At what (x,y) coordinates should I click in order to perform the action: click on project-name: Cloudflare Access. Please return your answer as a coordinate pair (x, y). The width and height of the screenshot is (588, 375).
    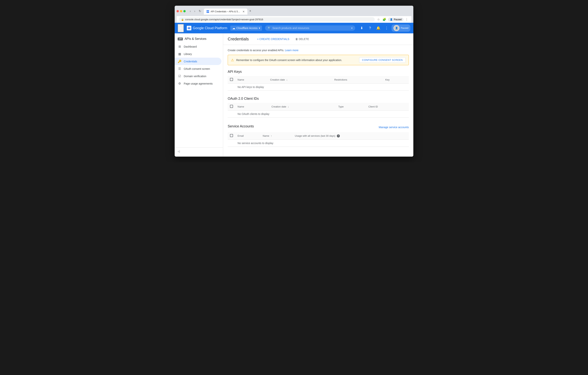
    Looking at the image, I should click on (247, 28).